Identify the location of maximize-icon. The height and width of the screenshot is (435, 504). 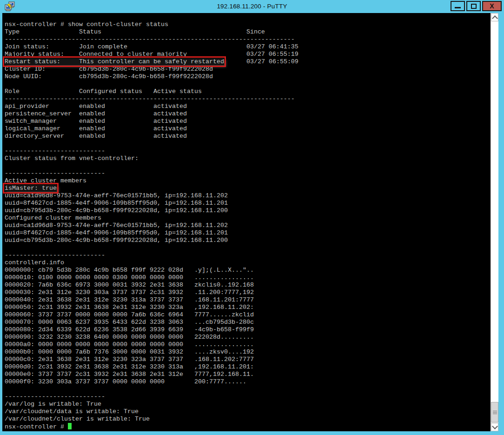
(474, 7).